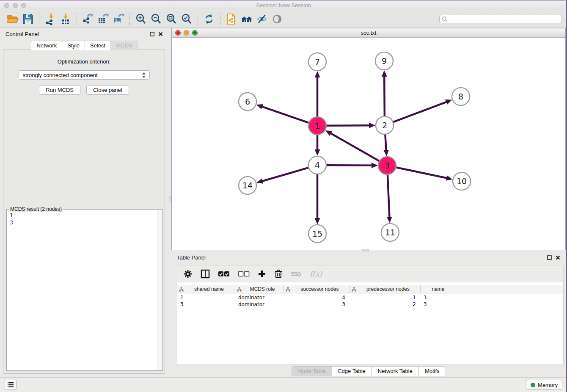 Image resolution: width=567 pixels, height=392 pixels. Describe the element at coordinates (170, 200) in the screenshot. I see `vertical-split-handle` at that location.